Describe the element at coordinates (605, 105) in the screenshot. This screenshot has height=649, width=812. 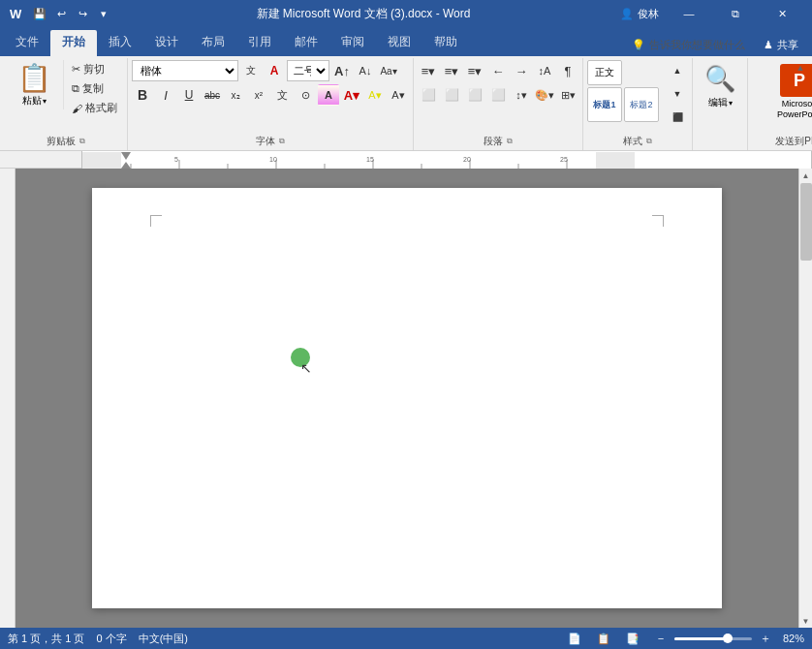
I see `style-heading1: 标题1` at that location.